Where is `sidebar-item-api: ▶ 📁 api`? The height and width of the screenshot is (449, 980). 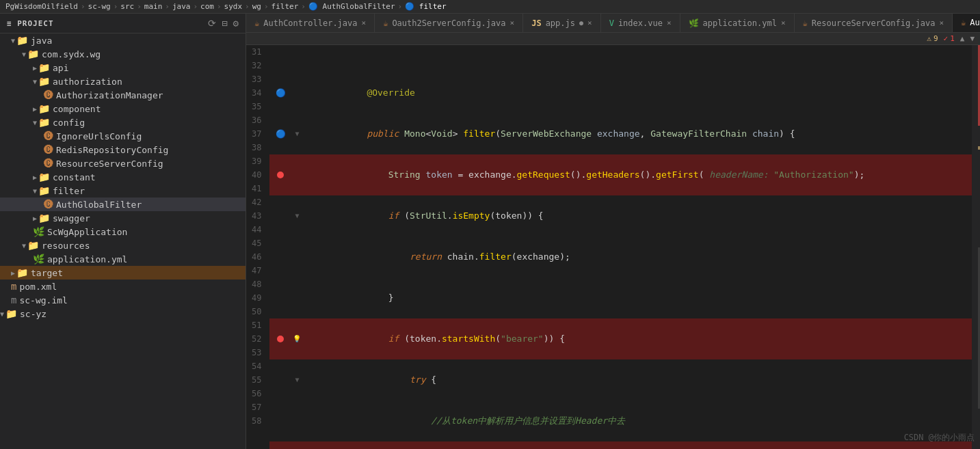 sidebar-item-api: ▶ 📁 api is located at coordinates (123, 68).